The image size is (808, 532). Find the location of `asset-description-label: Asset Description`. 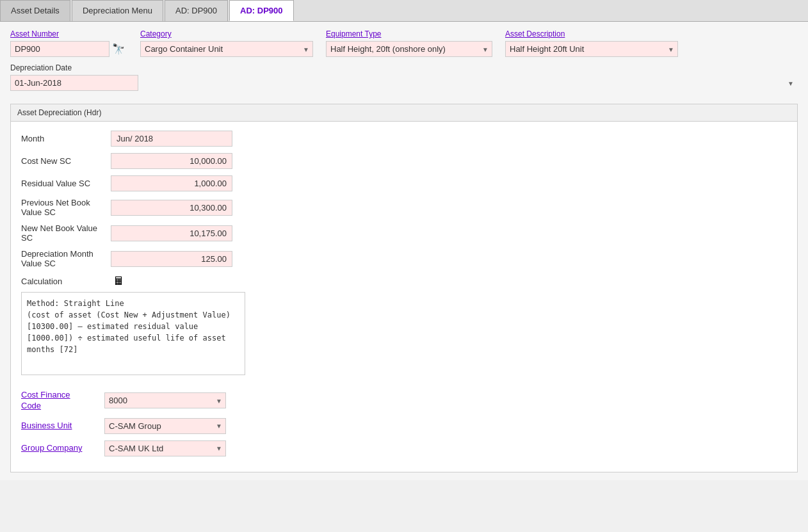

asset-description-label: Asset Description is located at coordinates (592, 34).